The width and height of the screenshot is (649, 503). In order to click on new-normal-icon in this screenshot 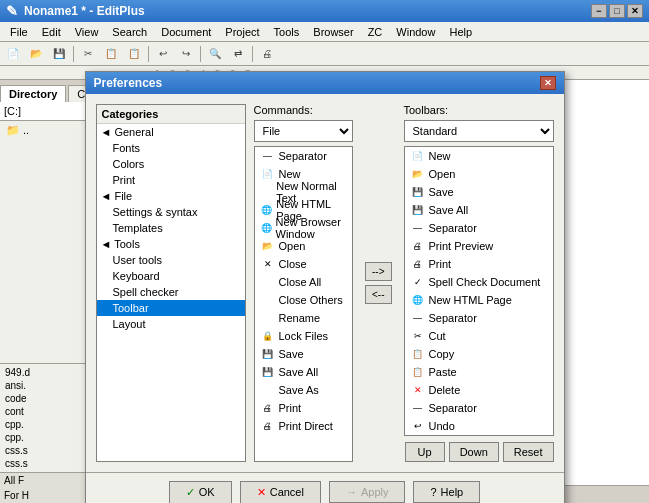, I will do `click(267, 192)`.